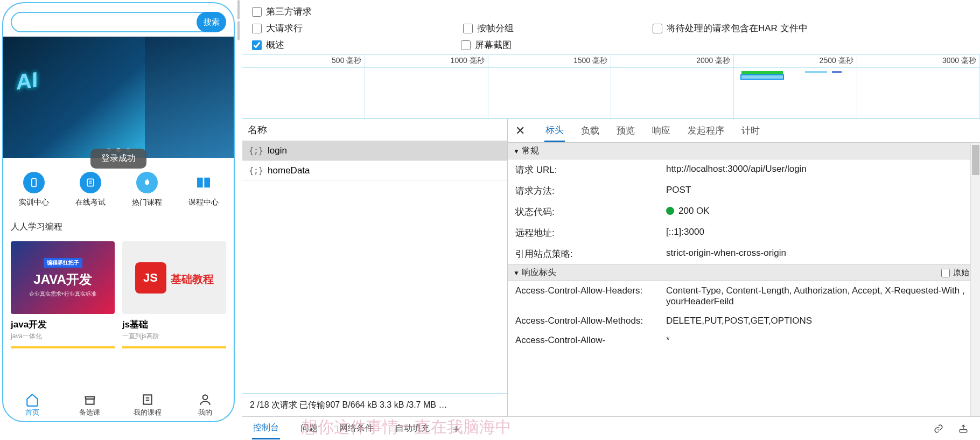 The image size is (980, 440). Describe the element at coordinates (118, 158) in the screenshot. I see `toast: 登录成功` at that location.